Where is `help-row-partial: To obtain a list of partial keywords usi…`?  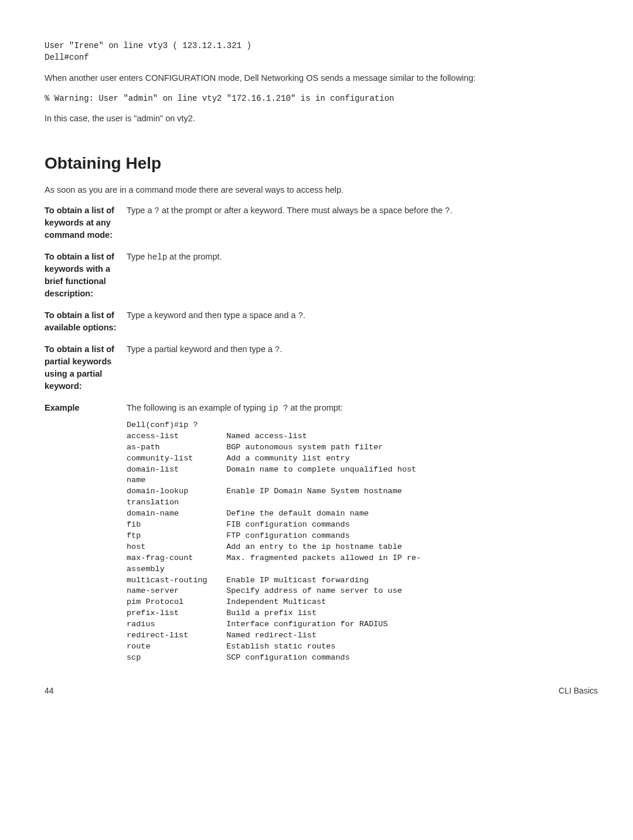 help-row-partial: To obtain a list of partial keywords usi… is located at coordinates (321, 368).